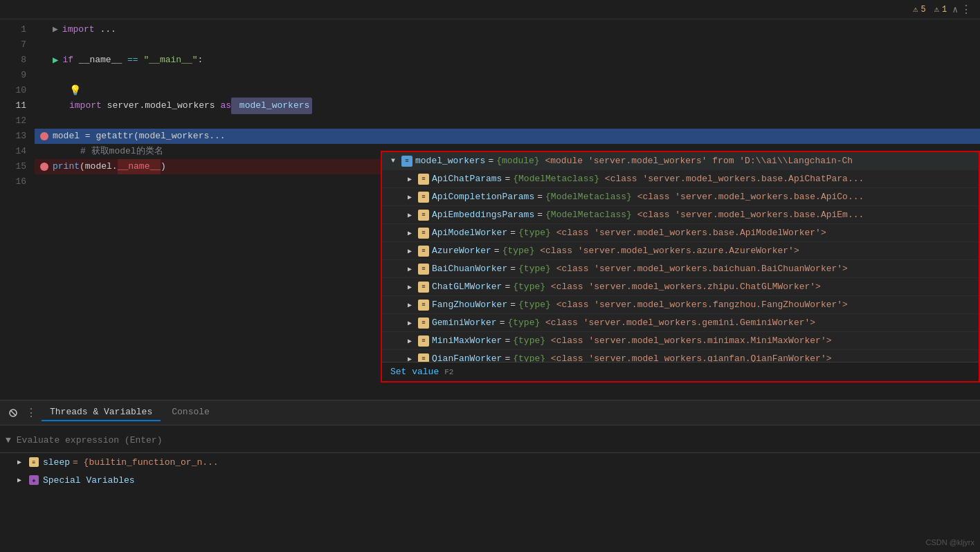 This screenshot has height=552, width=980. Describe the element at coordinates (410, 305) in the screenshot. I see `expand-arrow-fangzhou: ▶` at that location.